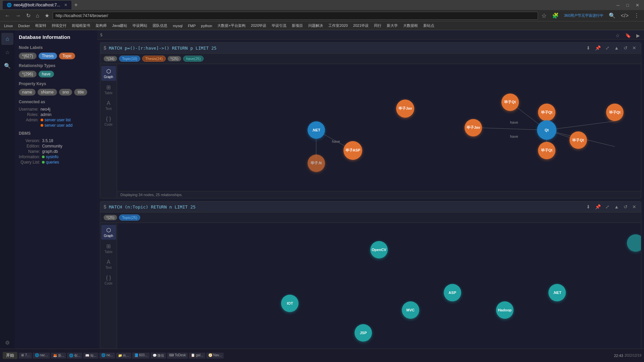 The height and width of the screenshot is (362, 644). I want to click on query-2-up: ▲, so click(616, 207).